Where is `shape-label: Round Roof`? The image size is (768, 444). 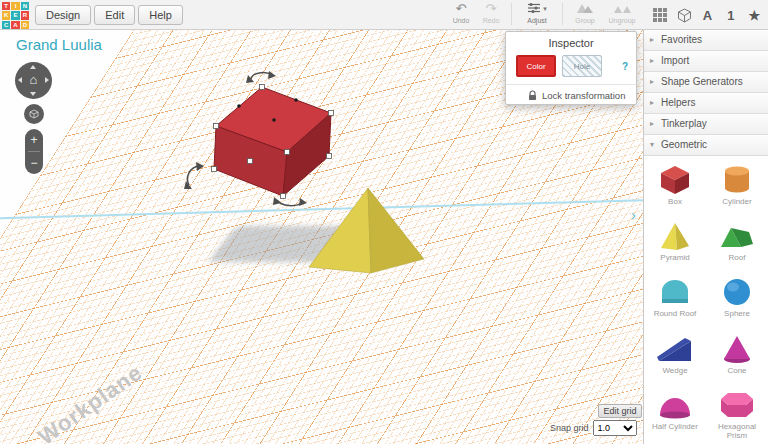
shape-label: Round Roof is located at coordinates (675, 314).